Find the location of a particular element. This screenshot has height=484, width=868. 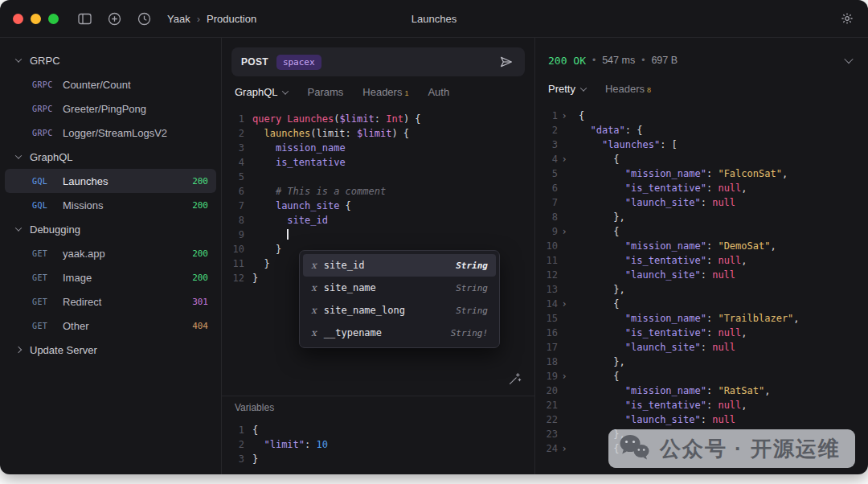

tab-pretty: Pretty is located at coordinates (567, 88).